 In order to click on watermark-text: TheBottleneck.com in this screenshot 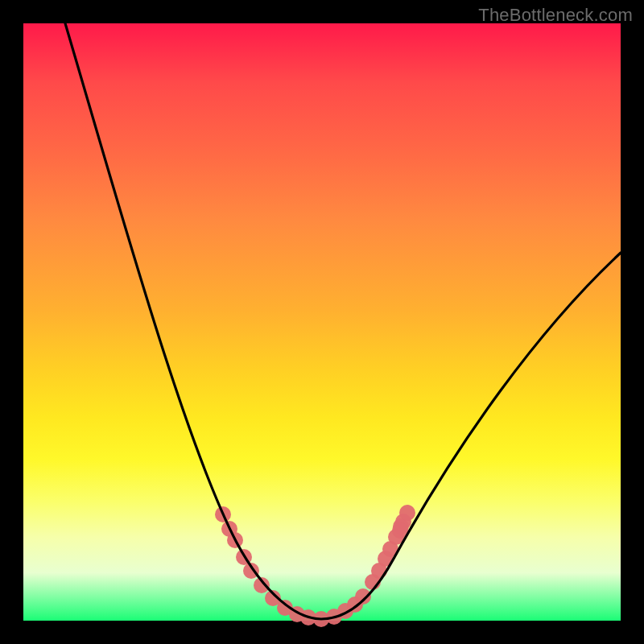, I will do `click(555, 15)`.